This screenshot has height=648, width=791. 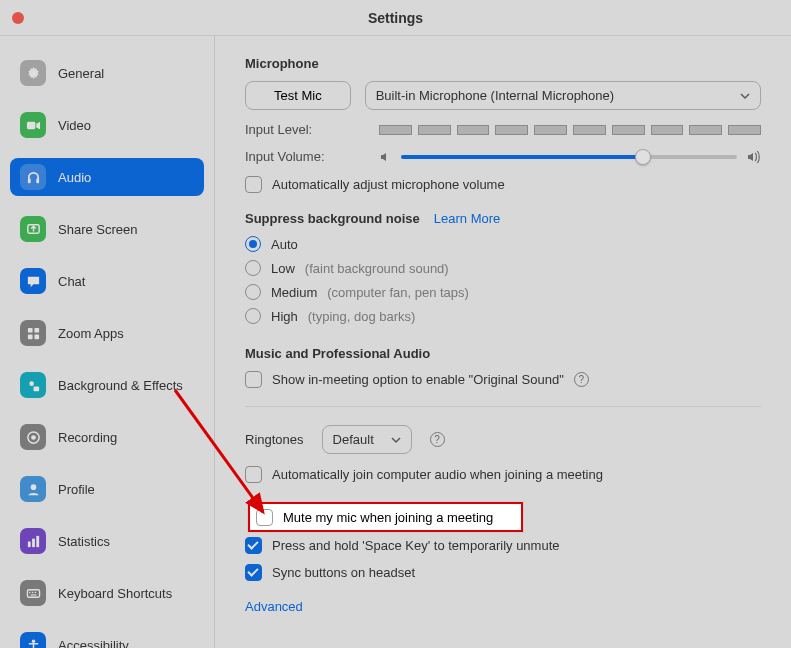 What do you see at coordinates (305, 156) in the screenshot?
I see `input-volume-label: Input Volume:` at bounding box center [305, 156].